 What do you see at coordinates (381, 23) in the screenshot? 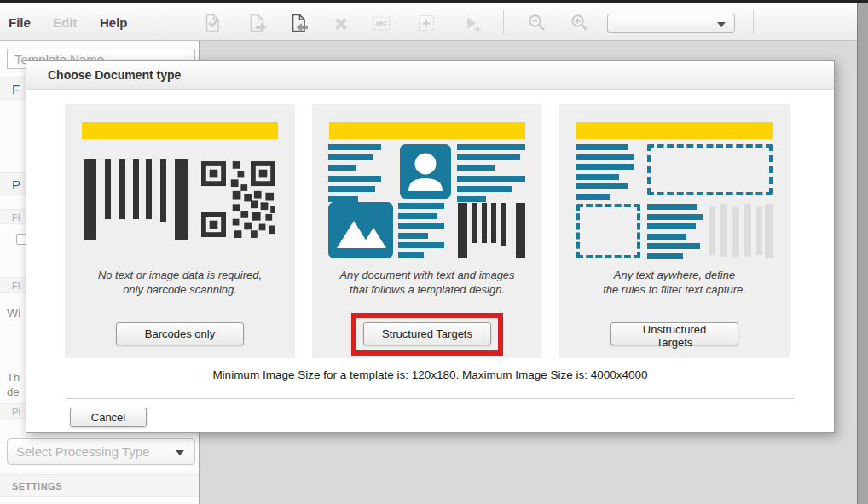
I see `ocr-text-region-icon: ABC` at bounding box center [381, 23].